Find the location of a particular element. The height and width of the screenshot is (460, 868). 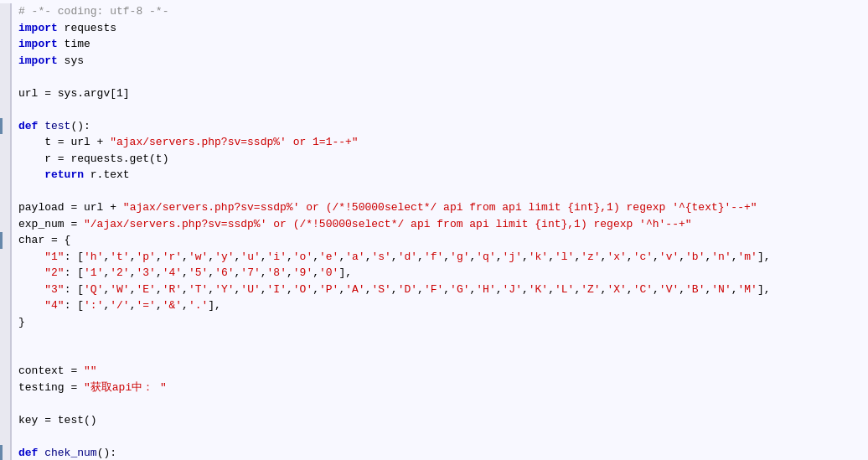

str-token: "ajax/servers.php?sv=ssdp%' or (/*!50000… is located at coordinates (441, 208).